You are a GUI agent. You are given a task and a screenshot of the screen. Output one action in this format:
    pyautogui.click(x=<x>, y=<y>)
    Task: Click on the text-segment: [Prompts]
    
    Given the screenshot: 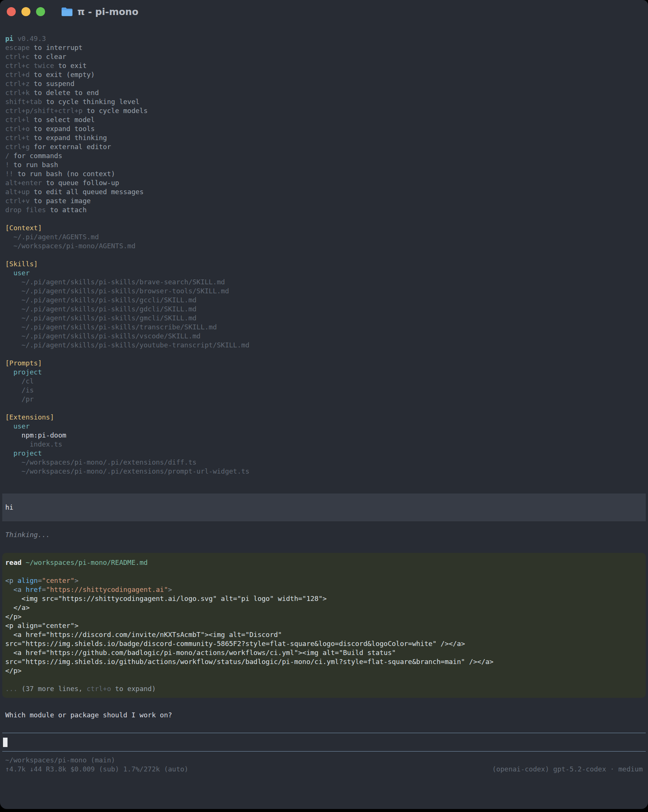 What is the action you would take?
    pyautogui.click(x=24, y=363)
    